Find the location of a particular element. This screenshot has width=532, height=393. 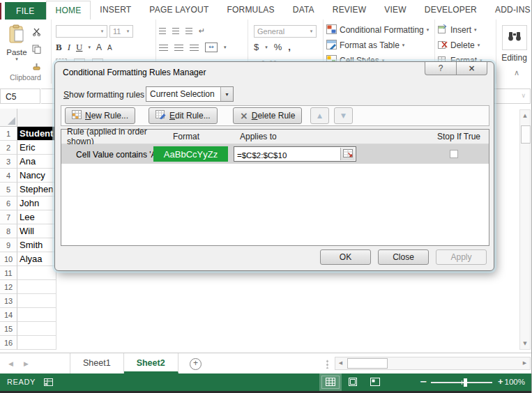

new-rule-button: New Rule... is located at coordinates (100, 116).